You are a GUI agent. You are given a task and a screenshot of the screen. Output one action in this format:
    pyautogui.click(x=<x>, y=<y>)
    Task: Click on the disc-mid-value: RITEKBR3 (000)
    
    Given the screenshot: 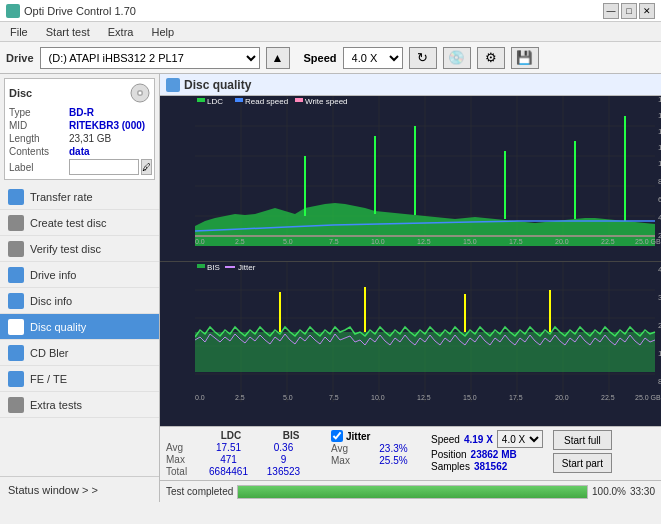 What is the action you would take?
    pyautogui.click(x=107, y=126)
    